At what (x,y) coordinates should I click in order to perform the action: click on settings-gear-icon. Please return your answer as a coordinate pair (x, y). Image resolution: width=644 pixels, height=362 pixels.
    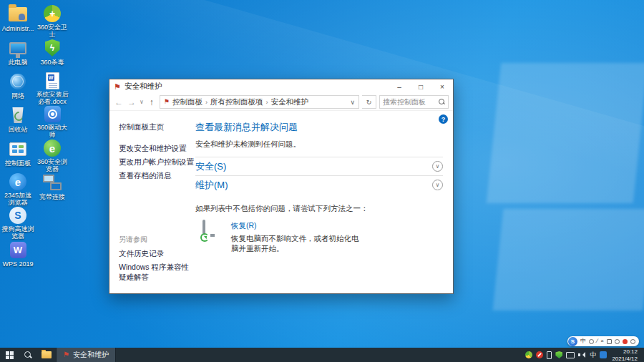
    Looking at the image, I should click on (633, 342).